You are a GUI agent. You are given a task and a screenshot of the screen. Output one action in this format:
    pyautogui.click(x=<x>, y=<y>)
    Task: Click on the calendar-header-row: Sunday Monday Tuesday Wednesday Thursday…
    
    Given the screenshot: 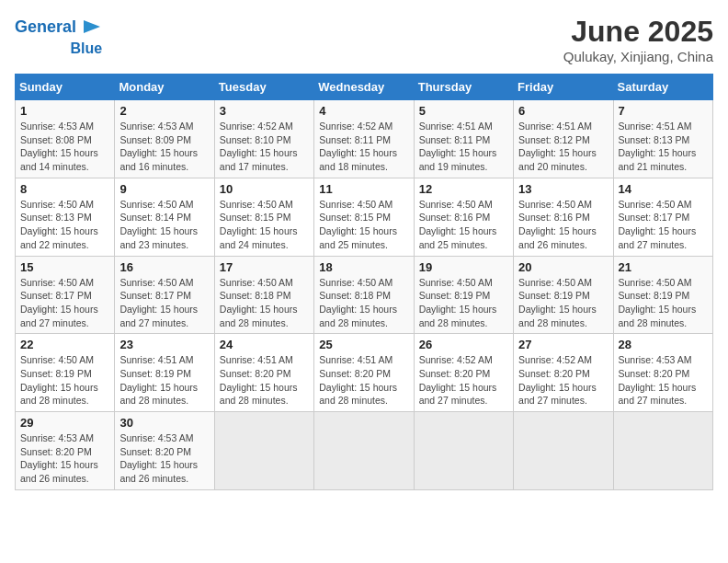 What is the action you would take?
    pyautogui.click(x=364, y=87)
    